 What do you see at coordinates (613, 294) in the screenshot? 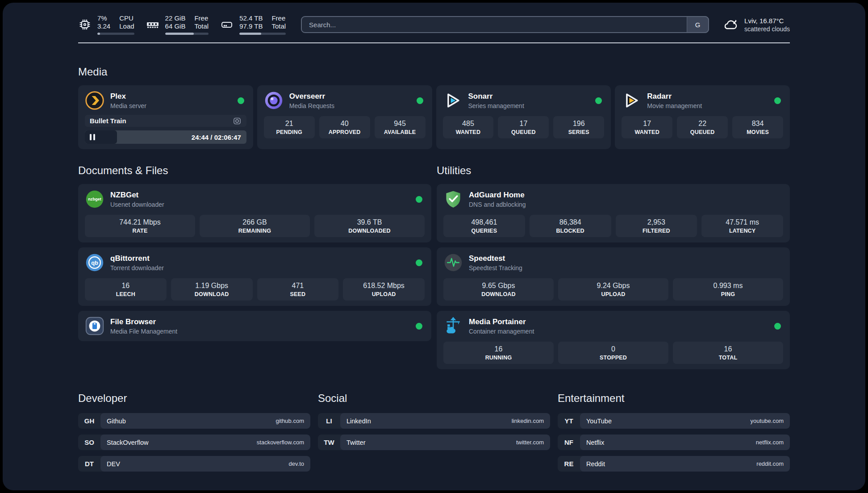
I see `stat-label: UPLOAD` at bounding box center [613, 294].